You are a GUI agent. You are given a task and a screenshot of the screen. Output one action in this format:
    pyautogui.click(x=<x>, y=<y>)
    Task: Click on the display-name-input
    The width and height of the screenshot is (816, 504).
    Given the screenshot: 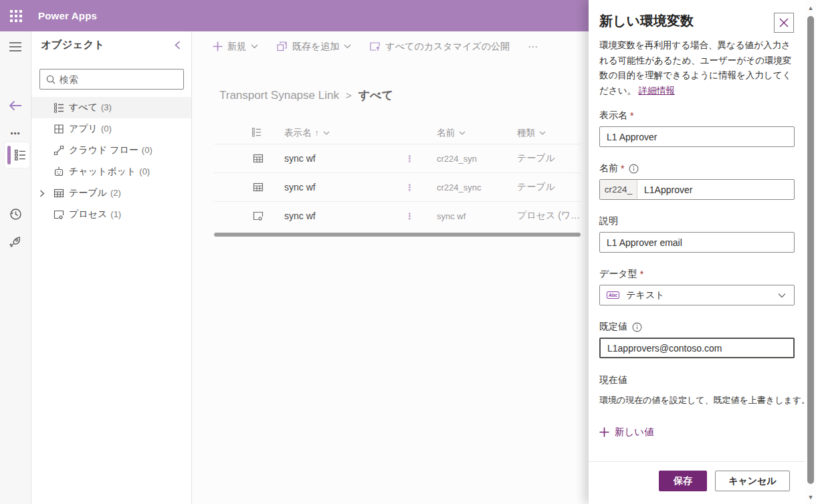 What is the action you would take?
    pyautogui.click(x=697, y=136)
    